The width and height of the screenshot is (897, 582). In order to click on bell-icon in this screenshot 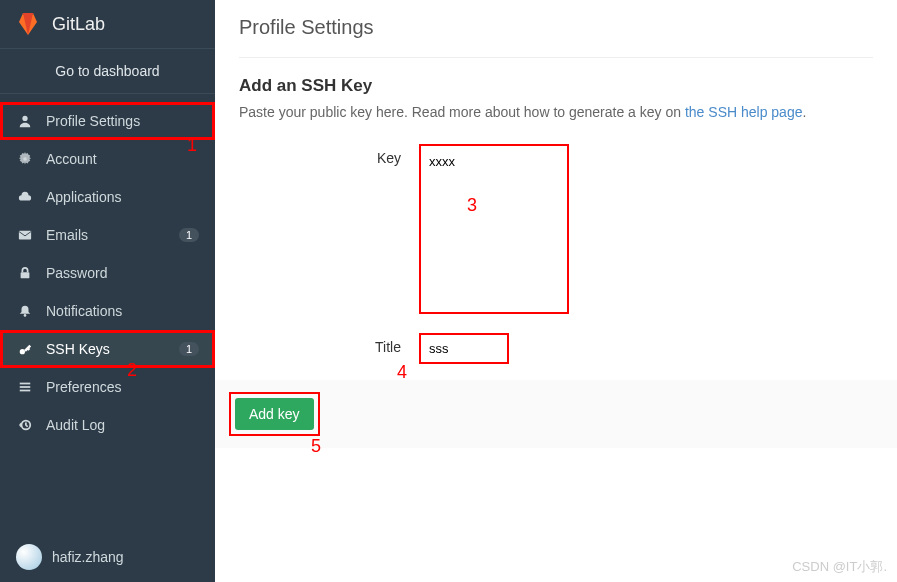, I will do `click(25, 311)`.